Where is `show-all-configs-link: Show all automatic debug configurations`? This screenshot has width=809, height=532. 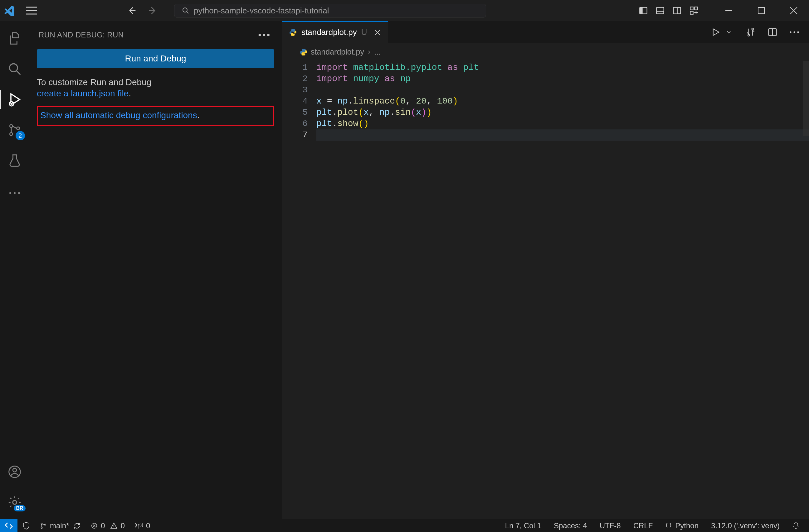
show-all-configs-link: Show all automatic debug configurations is located at coordinates (119, 115).